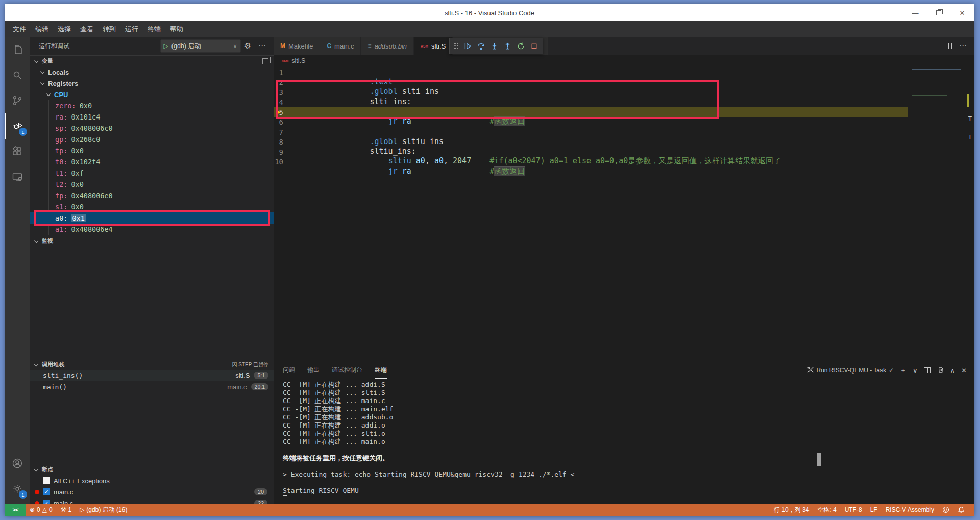 This screenshot has height=520, width=980. Describe the element at coordinates (521, 46) in the screenshot. I see `restart-button` at that location.